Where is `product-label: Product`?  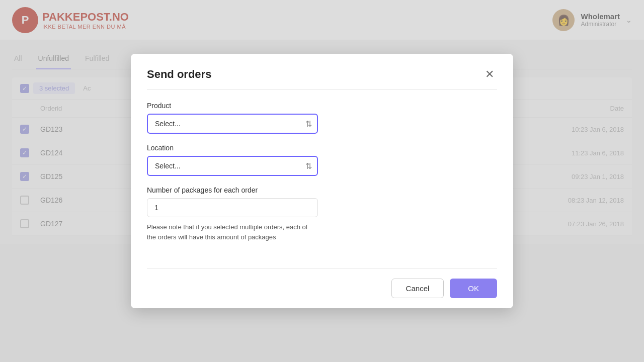 product-label: Product is located at coordinates (322, 106).